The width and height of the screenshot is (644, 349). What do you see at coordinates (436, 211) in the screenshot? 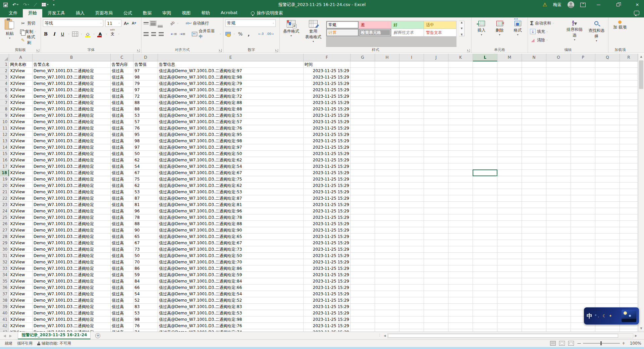
I see `cell-J24` at bounding box center [436, 211].